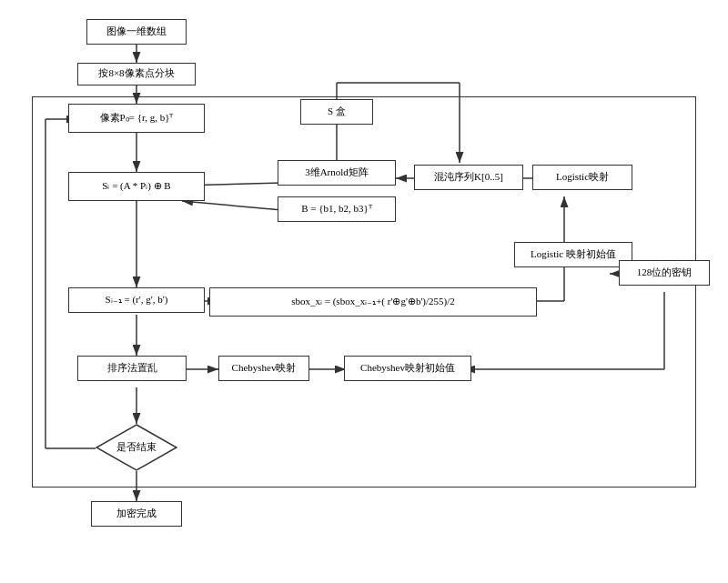 This screenshot has width=728, height=583. Describe the element at coordinates (373, 302) in the screenshot. I see `sbox-formula-box: sbox_xᵢ = (sbox_xᵢ₋₁+( r'⊕g'⊕b')/255)/2` at that location.